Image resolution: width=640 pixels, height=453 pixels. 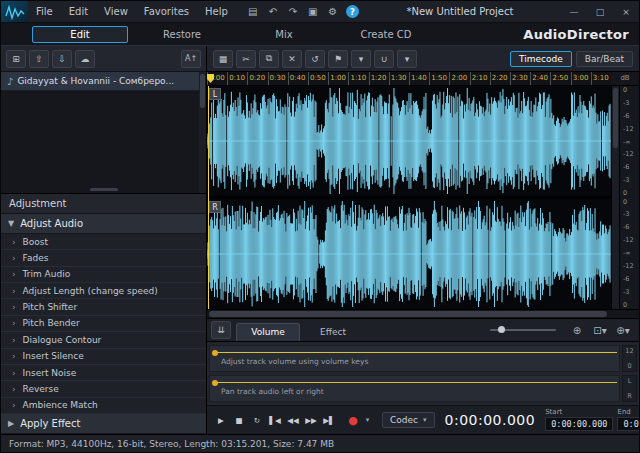 What do you see at coordinates (523, 330) in the screenshot?
I see `zoom-slider` at bounding box center [523, 330].